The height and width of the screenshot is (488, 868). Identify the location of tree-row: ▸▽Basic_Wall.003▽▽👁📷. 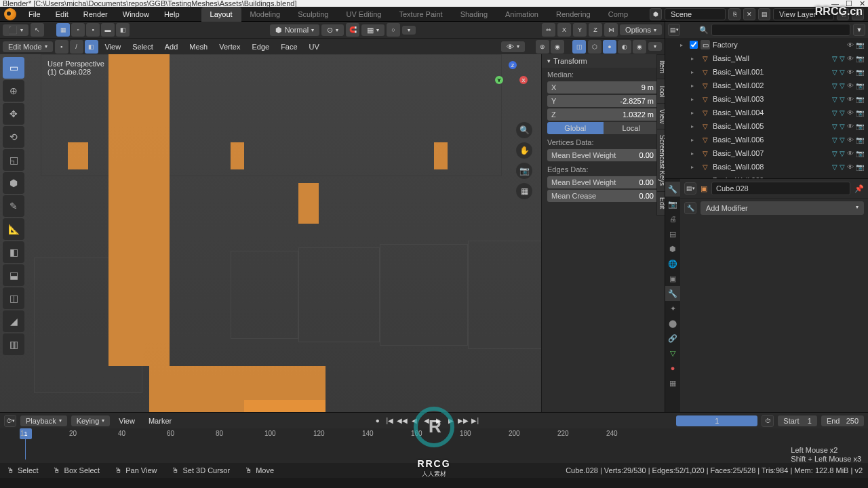
(766, 99).